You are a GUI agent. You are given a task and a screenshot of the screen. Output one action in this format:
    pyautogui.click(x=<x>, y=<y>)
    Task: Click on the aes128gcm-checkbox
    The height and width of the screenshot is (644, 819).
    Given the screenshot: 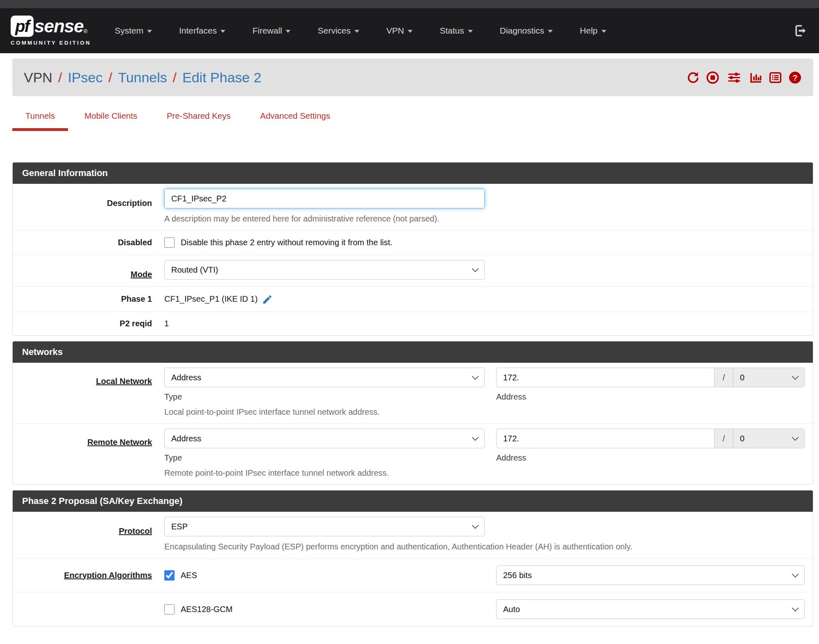 What is the action you would take?
    pyautogui.click(x=170, y=609)
    